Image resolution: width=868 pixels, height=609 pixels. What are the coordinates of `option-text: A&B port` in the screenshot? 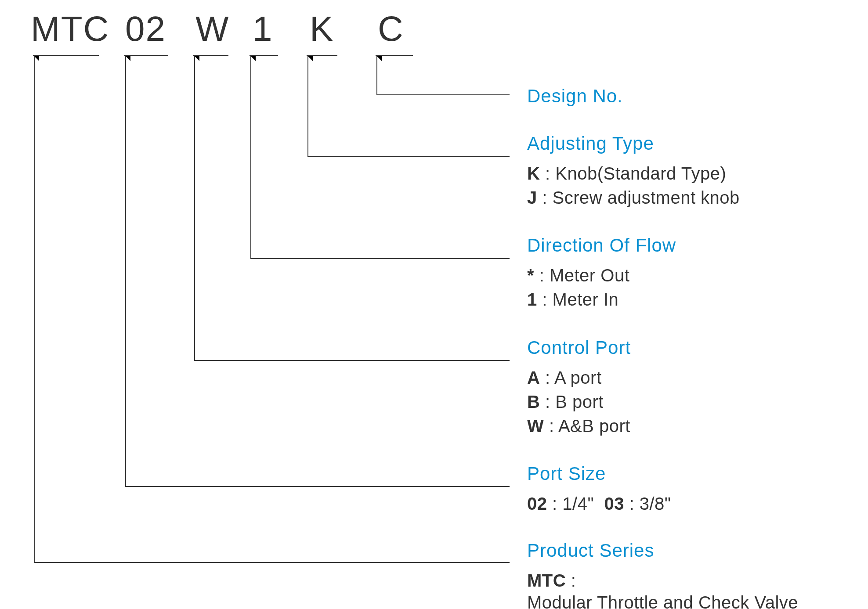 It's located at (594, 426).